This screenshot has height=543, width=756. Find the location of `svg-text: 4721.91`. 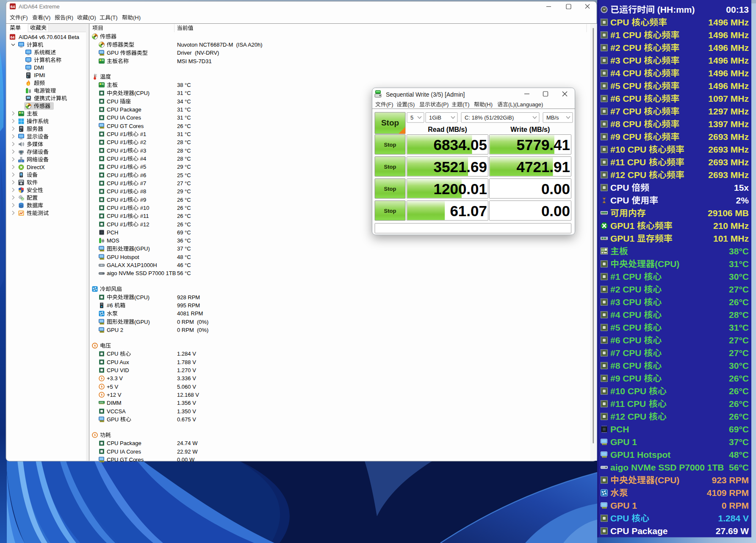

svg-text: 4721.91 is located at coordinates (544, 167).